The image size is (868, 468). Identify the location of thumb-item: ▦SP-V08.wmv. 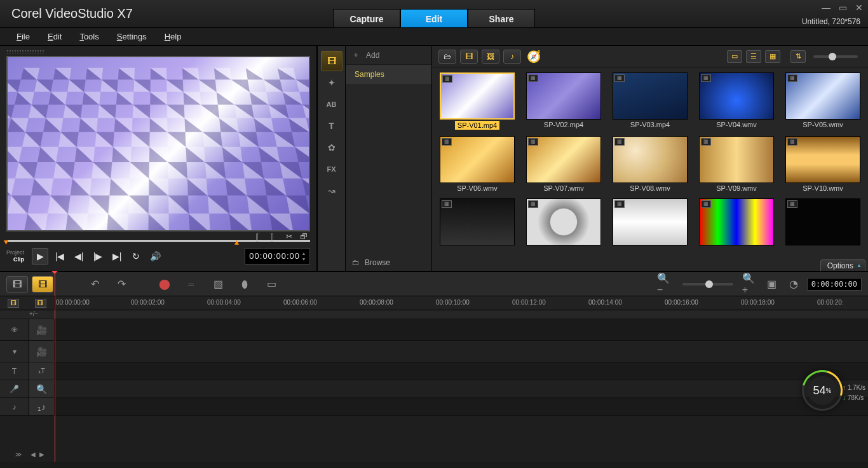
(650, 164).